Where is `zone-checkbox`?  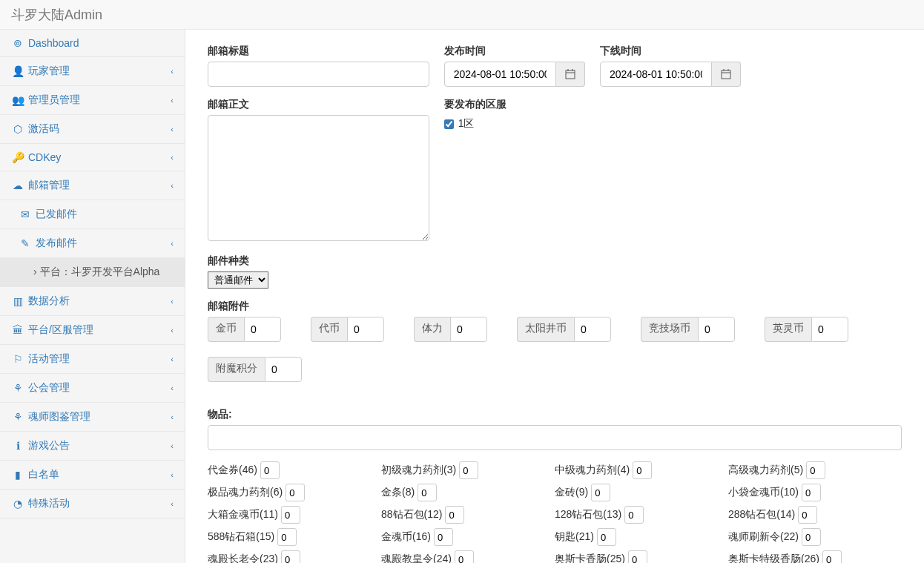 zone-checkbox is located at coordinates (449, 125).